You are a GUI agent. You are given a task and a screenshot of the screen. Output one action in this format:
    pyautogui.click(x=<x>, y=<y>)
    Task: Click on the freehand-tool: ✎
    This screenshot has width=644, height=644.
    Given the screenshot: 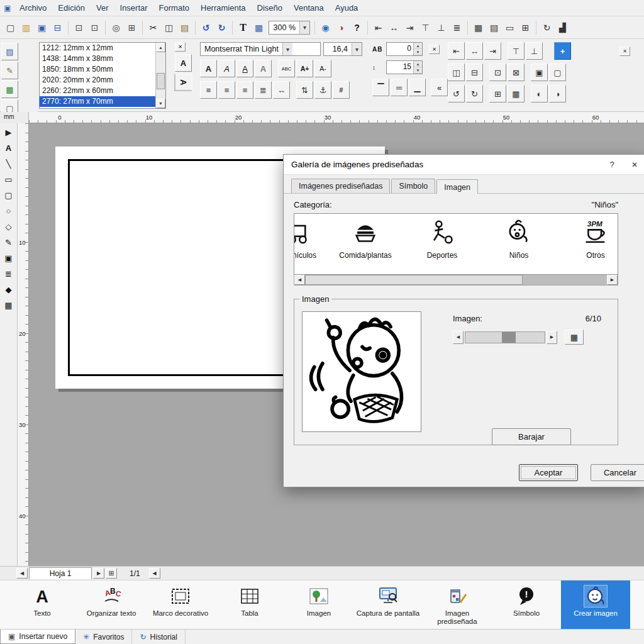 What is the action you would take?
    pyautogui.click(x=9, y=243)
    